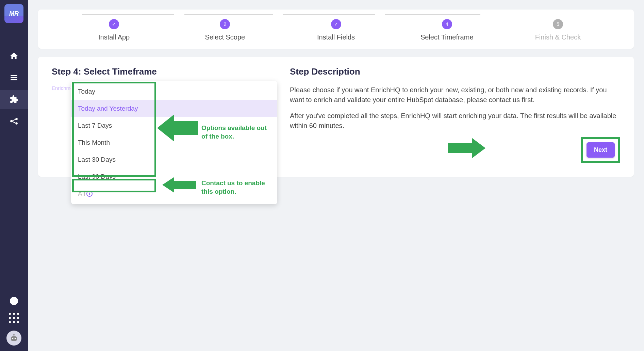 The width and height of the screenshot is (644, 351). Describe the element at coordinates (14, 99) in the screenshot. I see `puzzle-icon` at that location.